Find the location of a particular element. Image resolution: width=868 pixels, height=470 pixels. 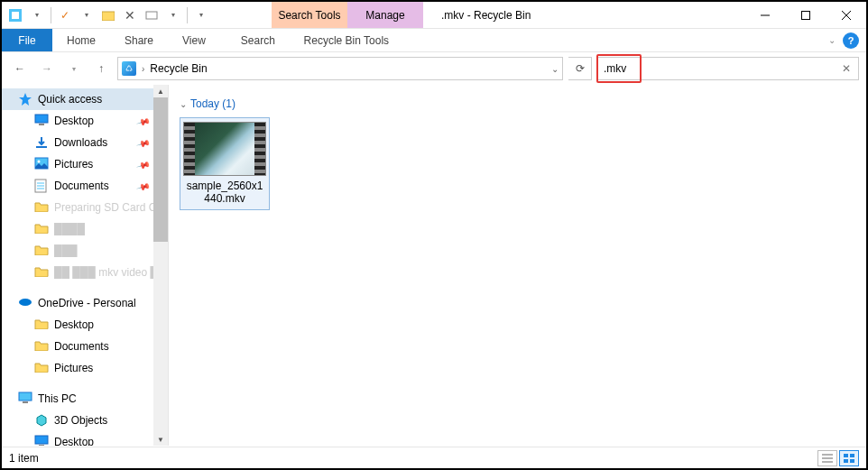

recycle-bin-icon: ♺ is located at coordinates (129, 69).